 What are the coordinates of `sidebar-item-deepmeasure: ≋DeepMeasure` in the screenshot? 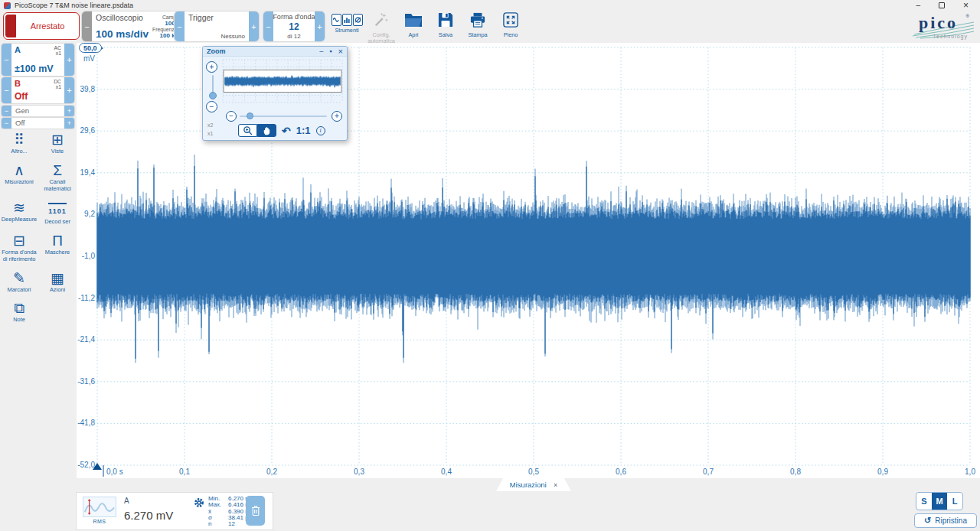 It's located at (19, 213).